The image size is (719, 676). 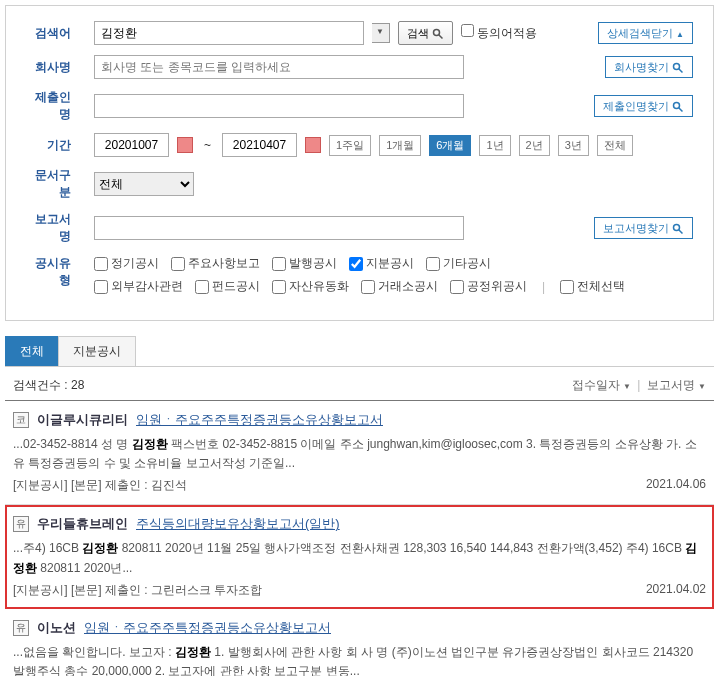 What do you see at coordinates (458, 264) in the screenshot?
I see `disc-other: 기타공시` at bounding box center [458, 264].